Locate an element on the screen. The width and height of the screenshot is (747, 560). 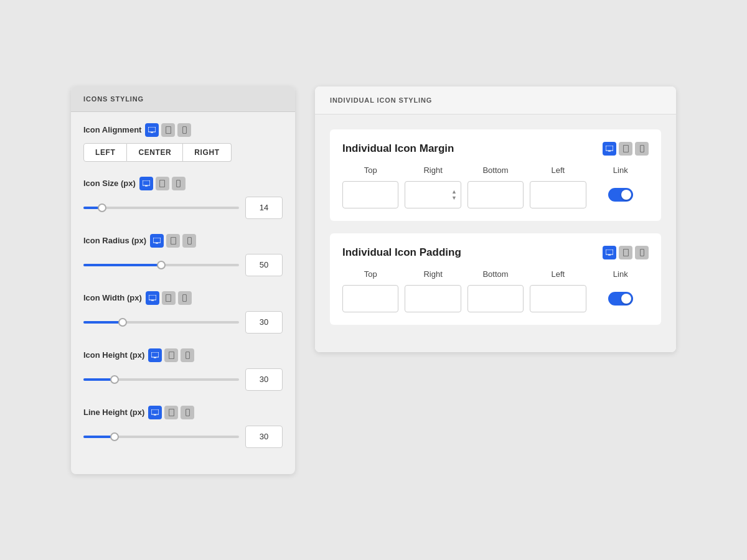
margin-right-label: Right is located at coordinates (433, 170).